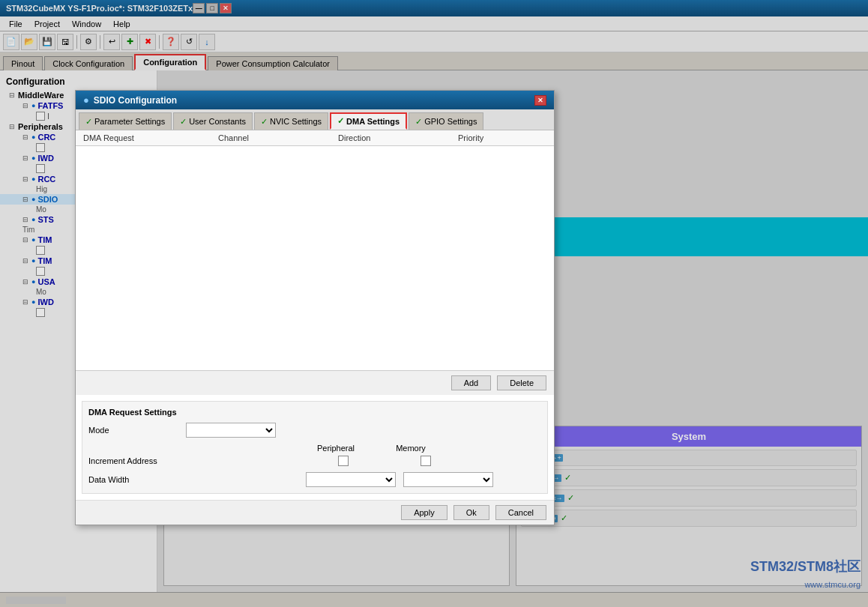 This screenshot has width=868, height=607. Describe the element at coordinates (540, 100) in the screenshot. I see `modal-close-button: ✕` at that location.